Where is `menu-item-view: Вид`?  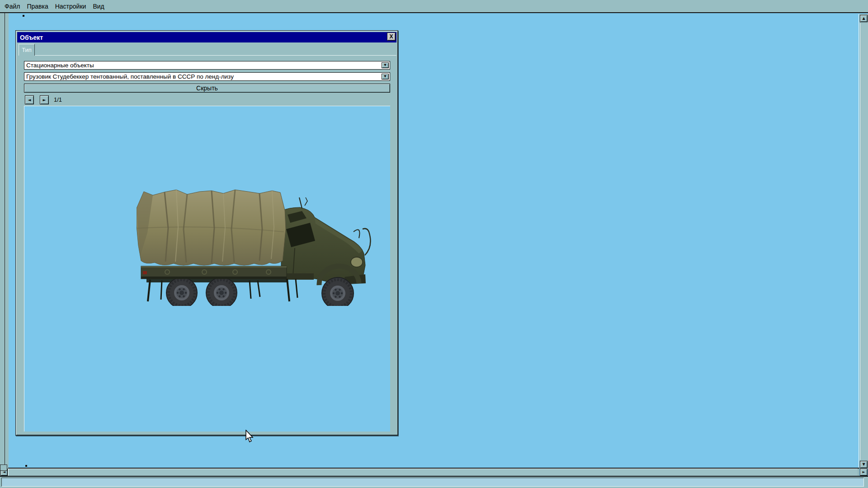 menu-item-view: Вид is located at coordinates (99, 6).